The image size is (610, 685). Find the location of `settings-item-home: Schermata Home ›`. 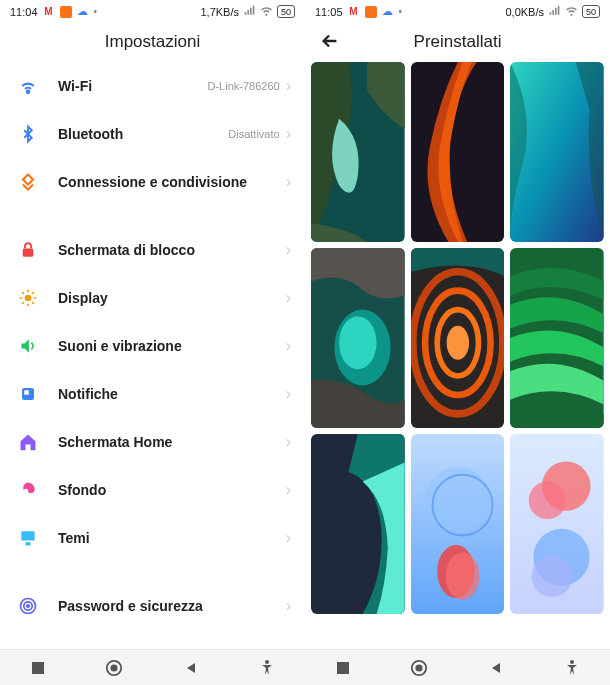

settings-item-home: Schermata Home › is located at coordinates (152, 442).